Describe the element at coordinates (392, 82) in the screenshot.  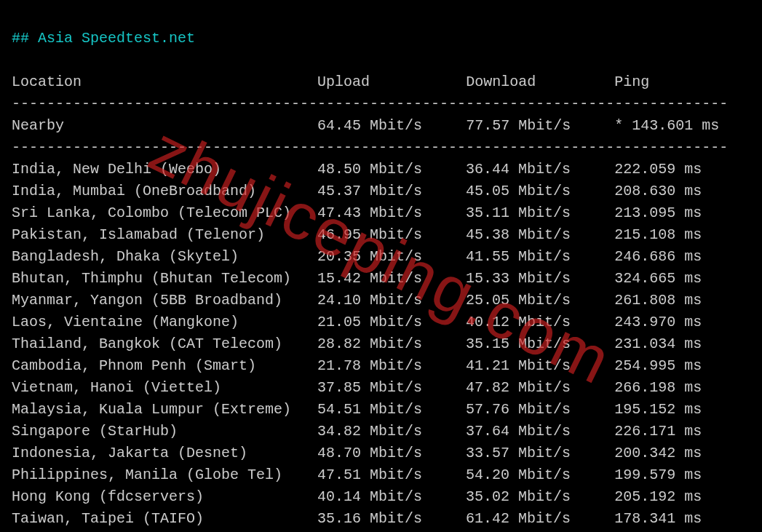
I see `col-upload: Upload` at that location.